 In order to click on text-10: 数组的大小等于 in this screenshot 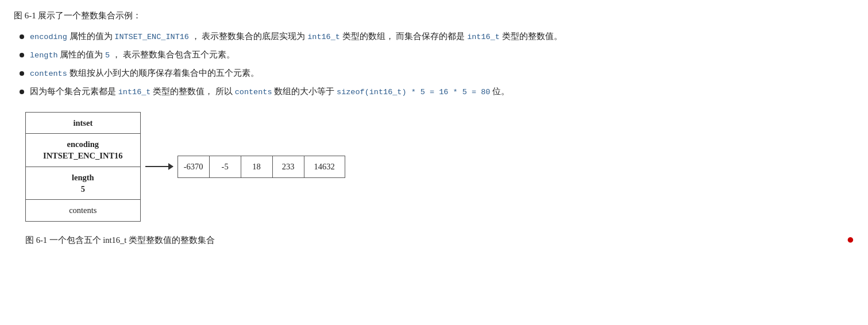, I will do `click(306, 91)`.